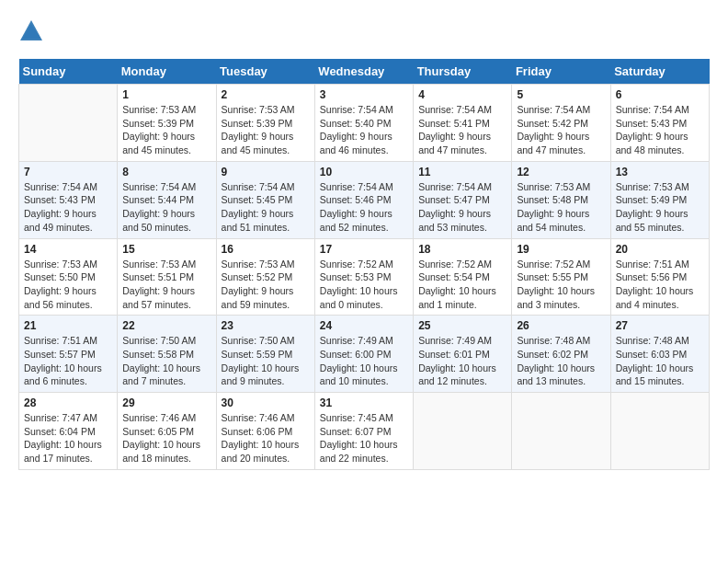 The width and height of the screenshot is (728, 563). Describe the element at coordinates (660, 200) in the screenshot. I see `calendar-cell: 13Sunrise: 7:53 AMSunset: 5:49 PMDayligh…` at that location.